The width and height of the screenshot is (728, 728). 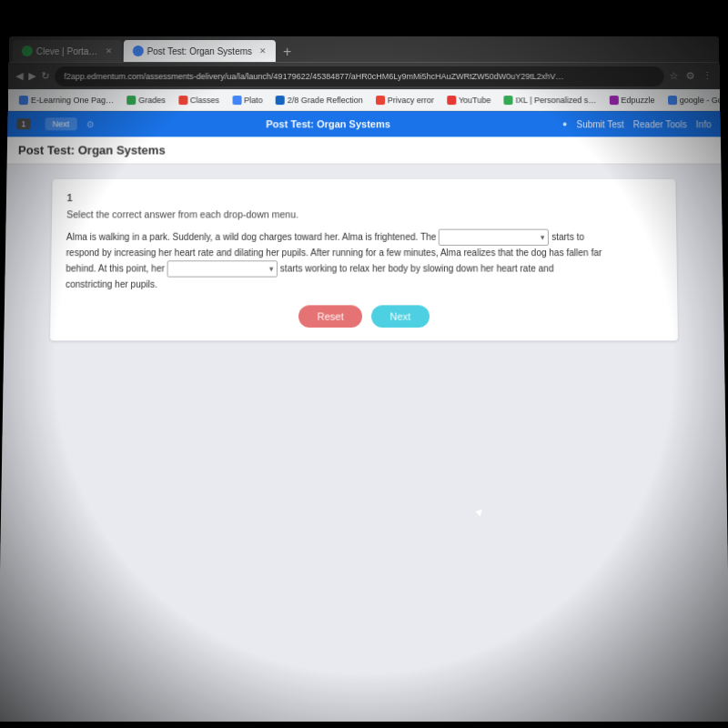 I want to click on tab-close-posttest: ✕, so click(x=263, y=51).